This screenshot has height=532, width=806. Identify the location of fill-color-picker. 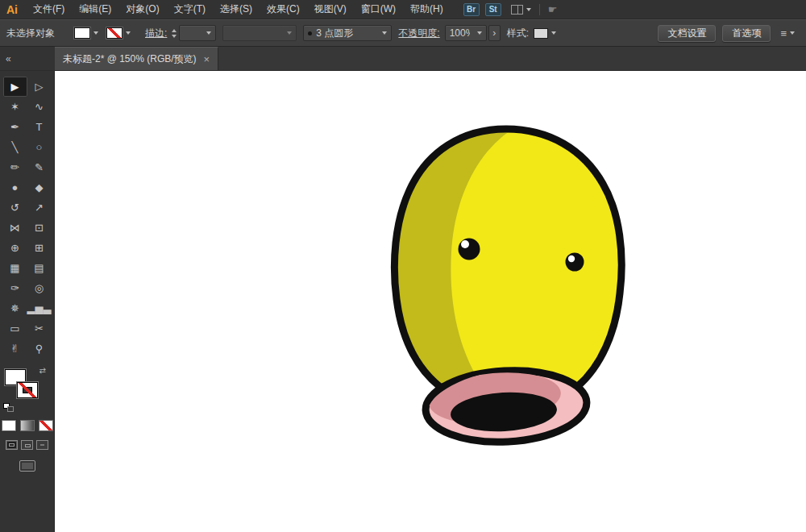
(86, 33).